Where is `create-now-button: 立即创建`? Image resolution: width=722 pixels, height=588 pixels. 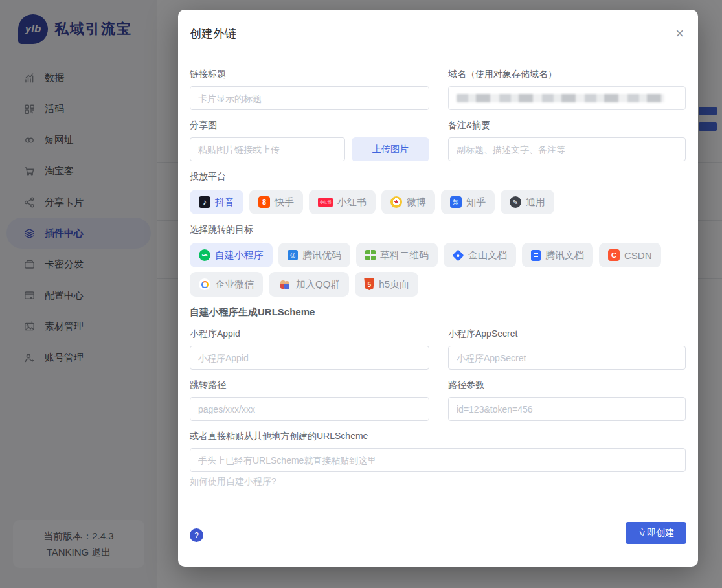
create-now-button: 立即创建 is located at coordinates (656, 533).